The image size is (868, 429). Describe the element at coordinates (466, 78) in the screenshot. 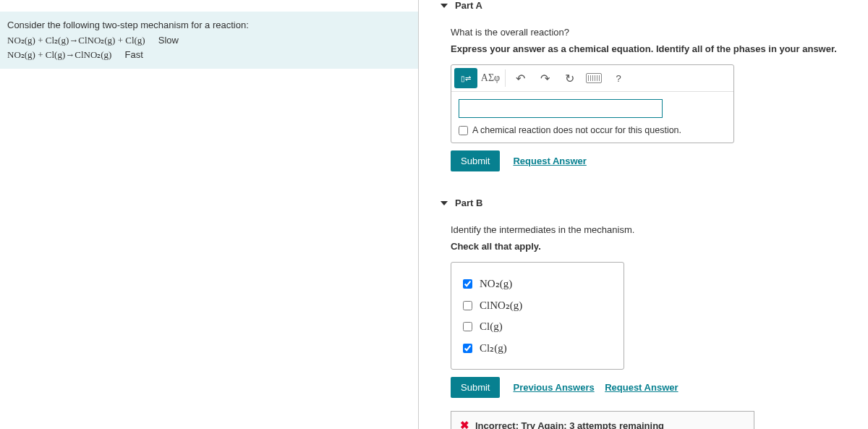

I see `template-button: ▯⇌` at that location.